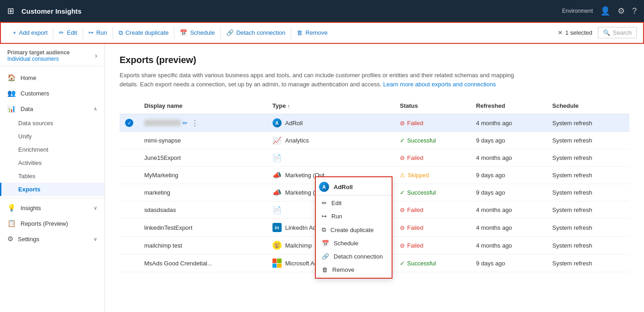  Describe the element at coordinates (52, 78) in the screenshot. I see `sidebar-item-home: 🏠 Home` at that location.